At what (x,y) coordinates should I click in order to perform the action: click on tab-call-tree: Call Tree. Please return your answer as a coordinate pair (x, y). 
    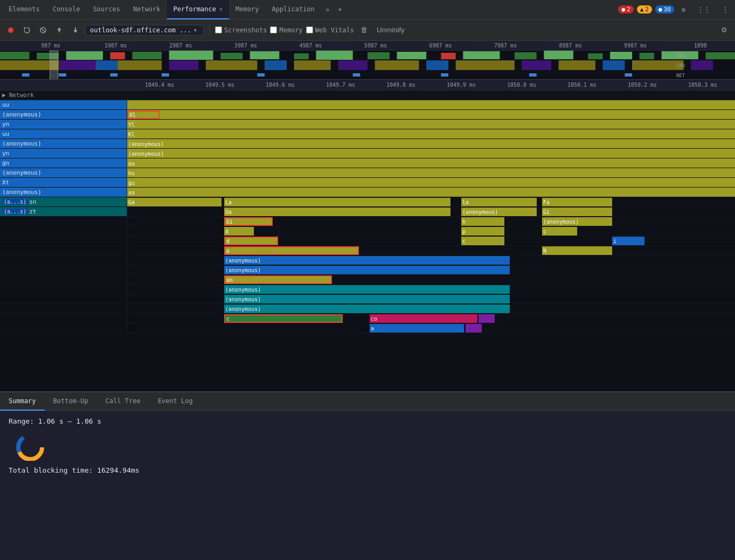
    Looking at the image, I should click on (123, 402).